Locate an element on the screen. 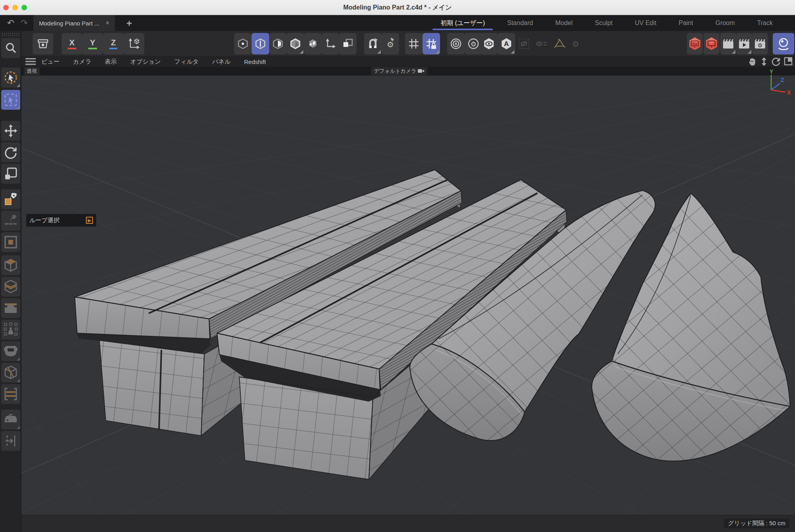 The width and height of the screenshot is (795, 532). menu-camera: カメラ is located at coordinates (82, 62).